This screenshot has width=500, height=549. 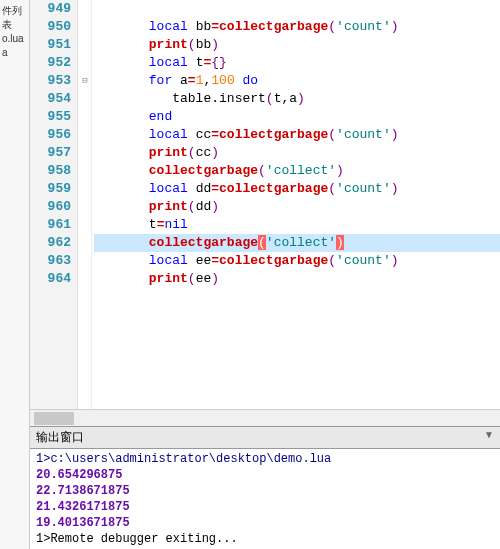 I want to click on line-number: 961, so click(x=54, y=225).